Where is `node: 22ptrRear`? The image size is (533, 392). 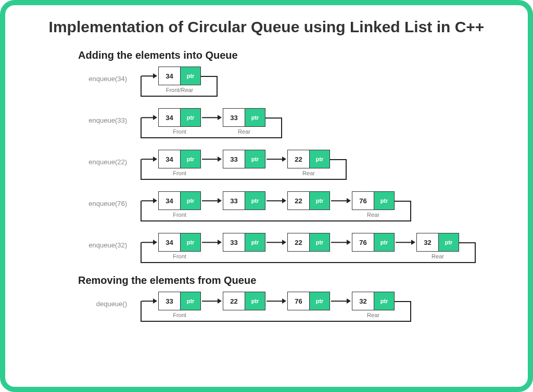 node: 22ptrRear is located at coordinates (309, 163).